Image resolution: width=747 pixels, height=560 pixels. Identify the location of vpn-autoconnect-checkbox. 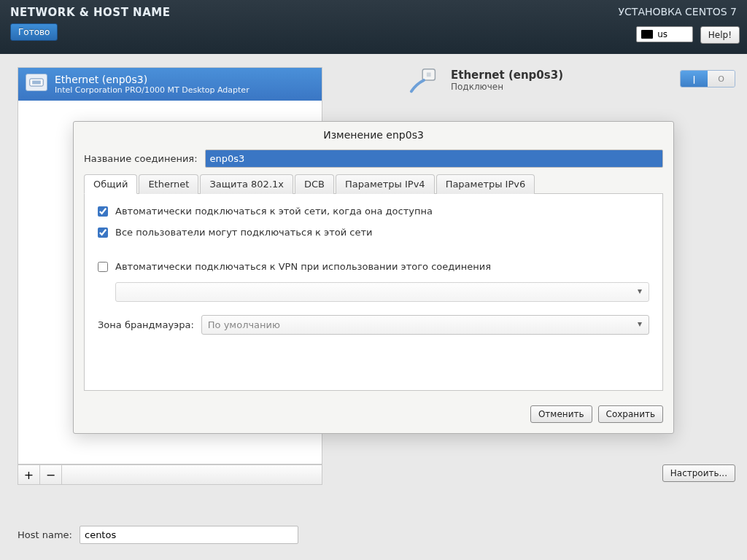
(103, 267).